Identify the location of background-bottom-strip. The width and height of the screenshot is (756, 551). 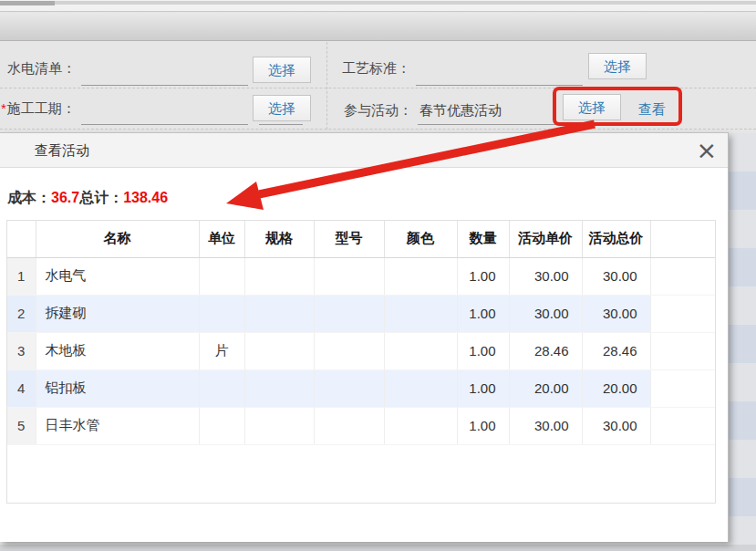
(378, 547).